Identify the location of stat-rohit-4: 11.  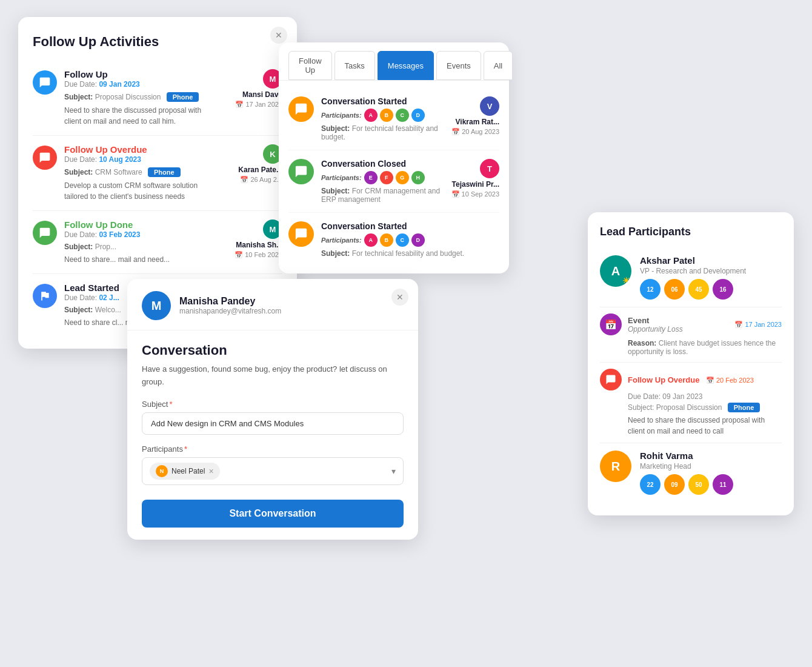
(723, 484).